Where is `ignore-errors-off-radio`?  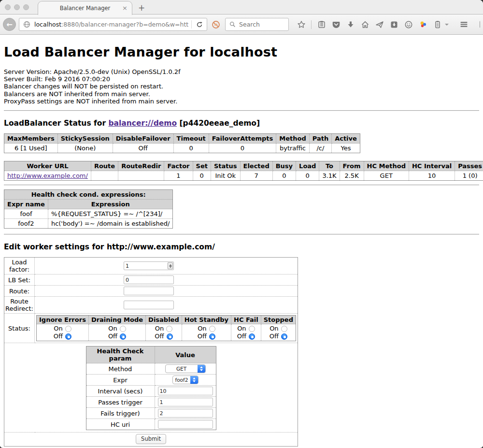
ignore-errors-off-radio is located at coordinates (69, 336).